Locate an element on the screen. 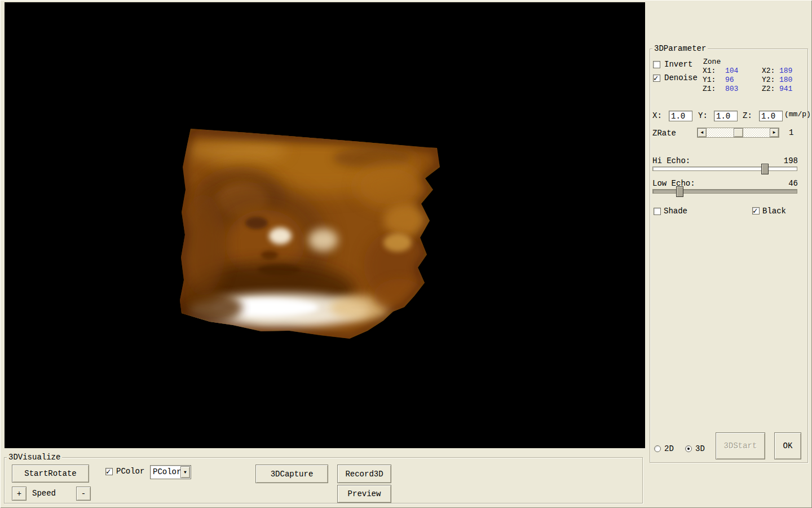  zone-z1-value: 803 is located at coordinates (732, 89).